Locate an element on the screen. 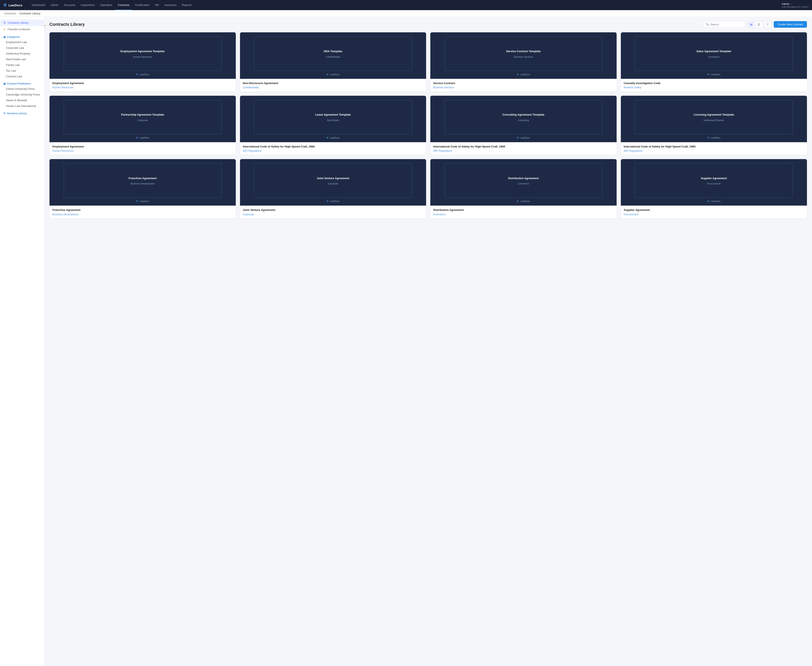 Image resolution: width=812 pixels, height=666 pixels. card-cover-inner: Supplier AgreementProcurement is located at coordinates (714, 180).